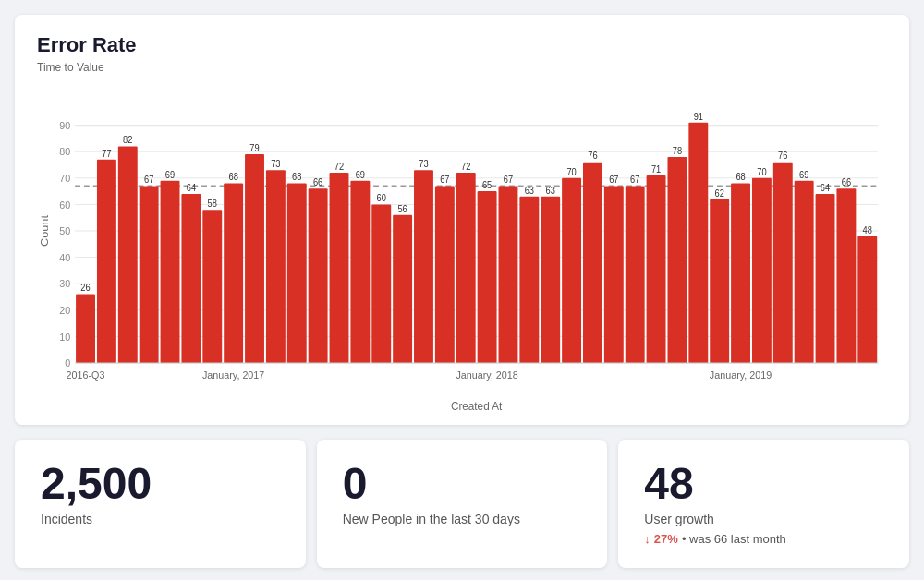 The height and width of the screenshot is (580, 924). Describe the element at coordinates (85, 288) in the screenshot. I see `svg-text: 26` at that location.